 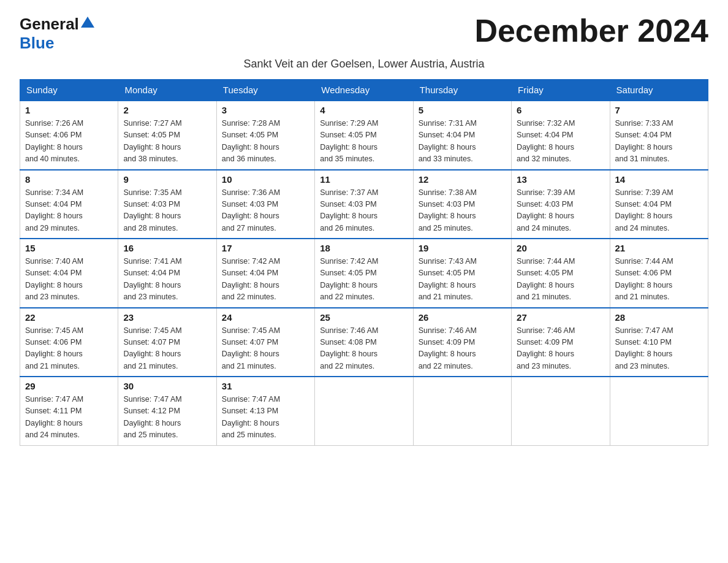 What do you see at coordinates (266, 386) in the screenshot?
I see `day-number: 31` at bounding box center [266, 386].